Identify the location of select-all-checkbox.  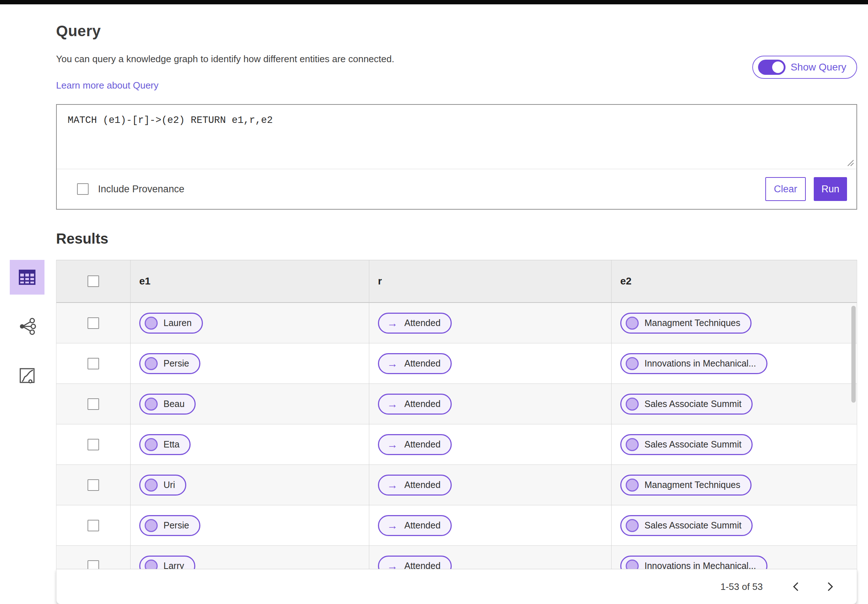
(93, 281).